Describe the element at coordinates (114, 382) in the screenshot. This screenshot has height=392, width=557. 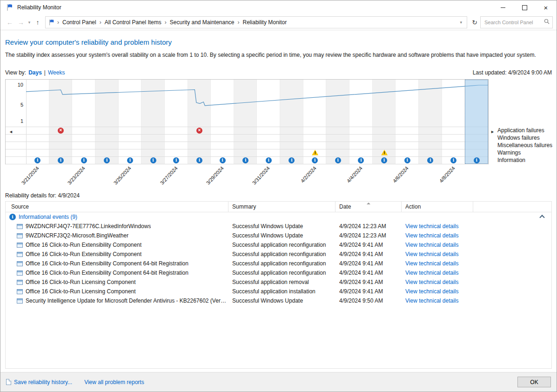
I see `view-all-problem-reports-link: View all problem reports` at that location.